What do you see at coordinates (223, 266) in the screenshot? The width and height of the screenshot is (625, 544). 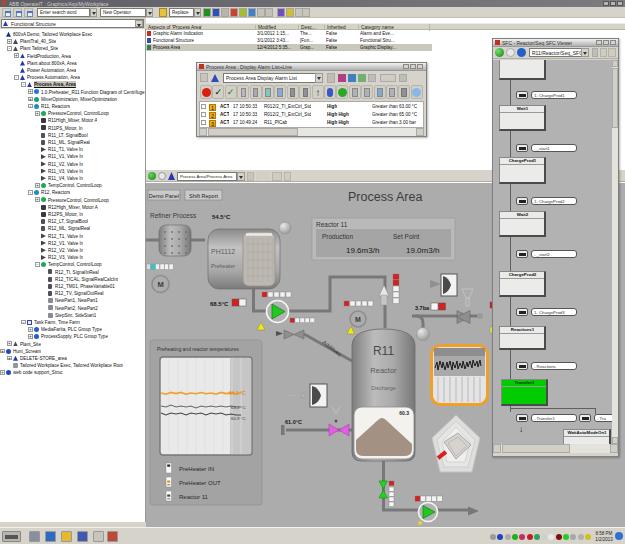 I see `svg-text: Preheater` at bounding box center [223, 266].